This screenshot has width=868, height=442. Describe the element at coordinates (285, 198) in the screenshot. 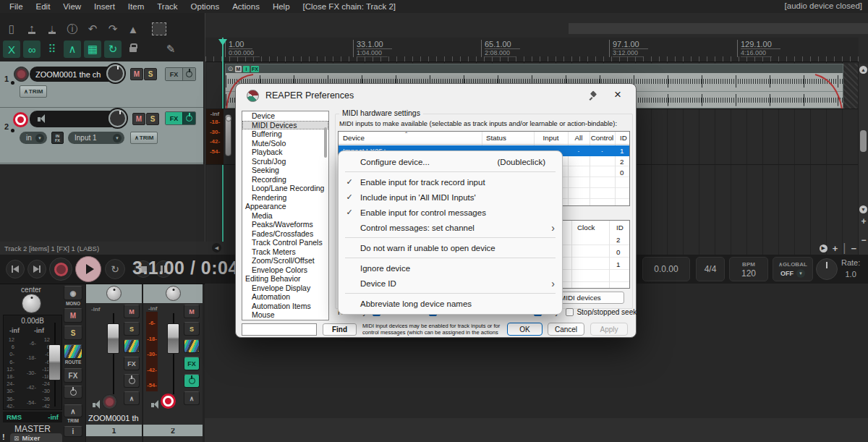

I see `category-item: Rendering` at that location.